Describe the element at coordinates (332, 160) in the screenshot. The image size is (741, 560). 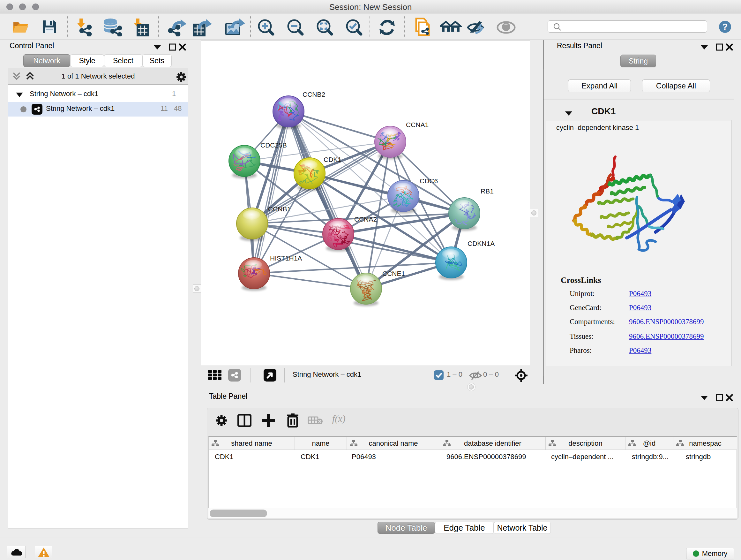
I see `svg-text: CDK1` at that location.